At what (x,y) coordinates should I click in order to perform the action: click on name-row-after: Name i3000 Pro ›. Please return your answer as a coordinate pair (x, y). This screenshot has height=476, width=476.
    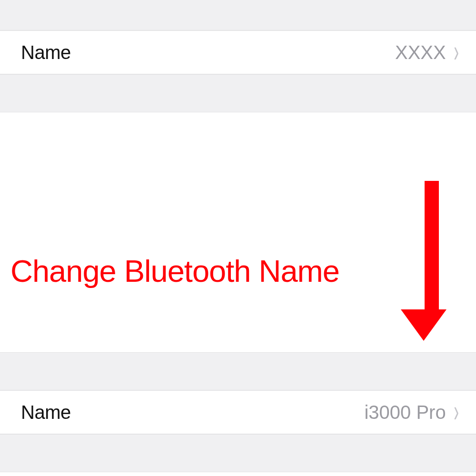
    Looking at the image, I should click on (238, 412).